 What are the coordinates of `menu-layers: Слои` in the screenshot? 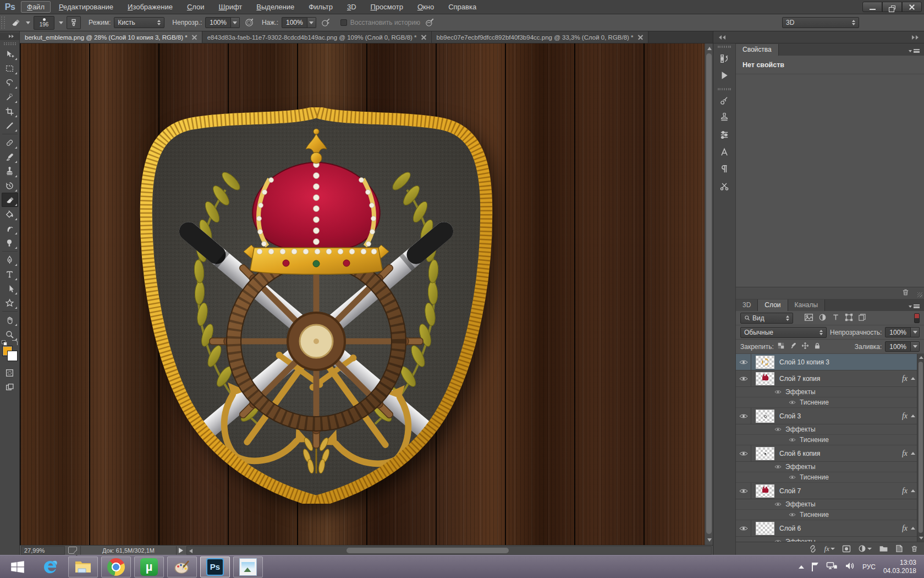 It's located at (196, 7).